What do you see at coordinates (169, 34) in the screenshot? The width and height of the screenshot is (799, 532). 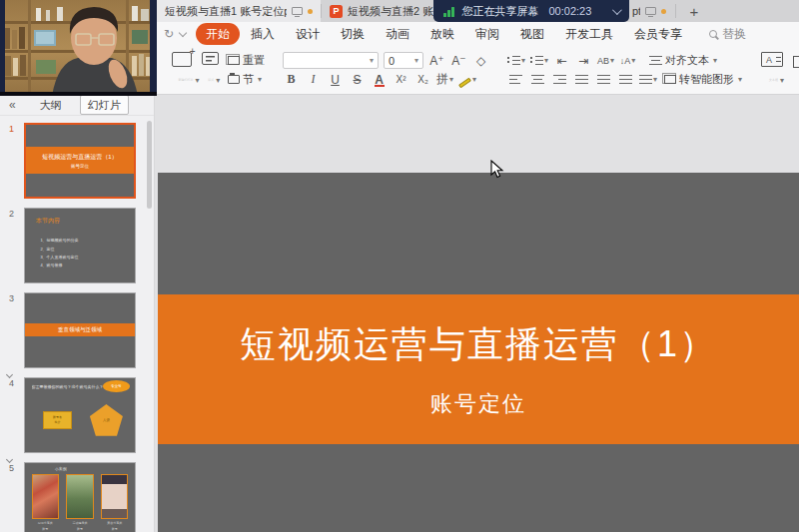 I see `redo-icon: ↻` at bounding box center [169, 34].